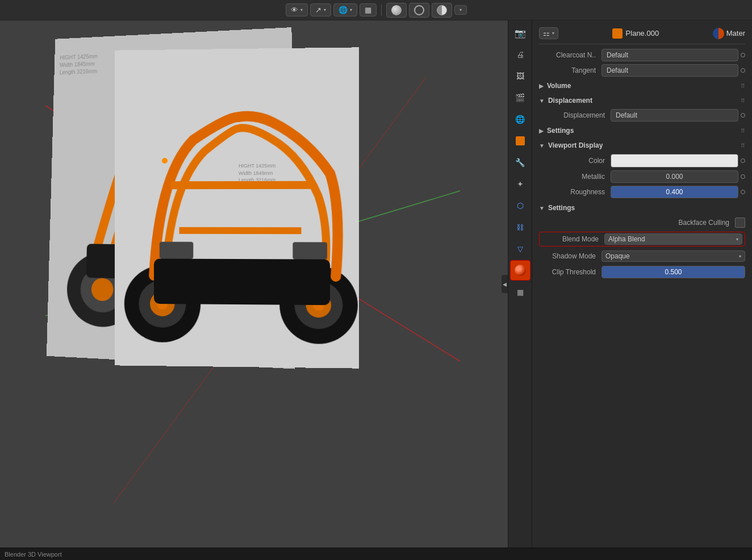 This screenshot has width=752, height=560. I want to click on bottom-status-bar: Blender 3D Viewport, so click(376, 554).